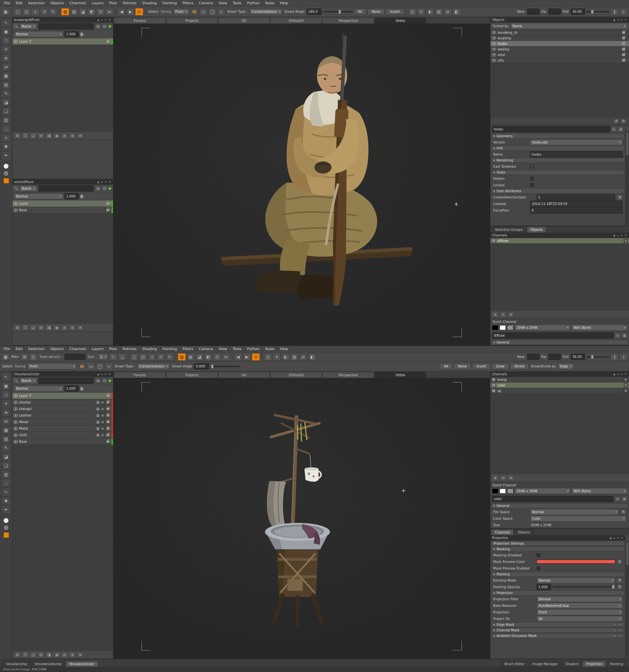 This screenshot has height=672, width=629. I want to click on scrollbar, so click(627, 599).